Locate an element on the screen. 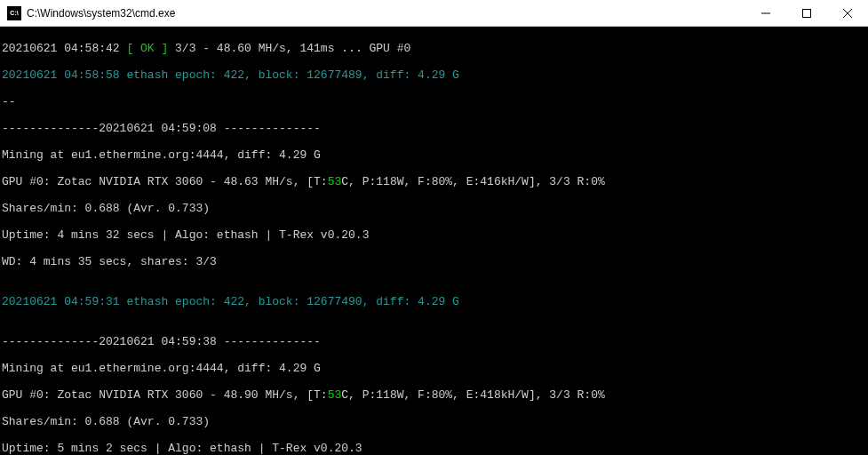 This screenshot has height=455, width=868. maximize-button is located at coordinates (807, 12).